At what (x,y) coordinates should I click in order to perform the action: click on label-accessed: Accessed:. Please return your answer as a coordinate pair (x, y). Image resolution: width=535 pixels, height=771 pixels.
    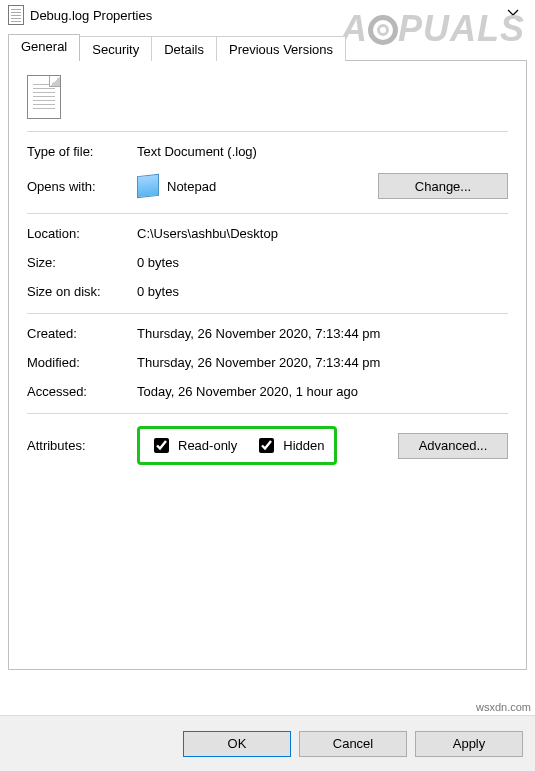
    Looking at the image, I should click on (82, 392).